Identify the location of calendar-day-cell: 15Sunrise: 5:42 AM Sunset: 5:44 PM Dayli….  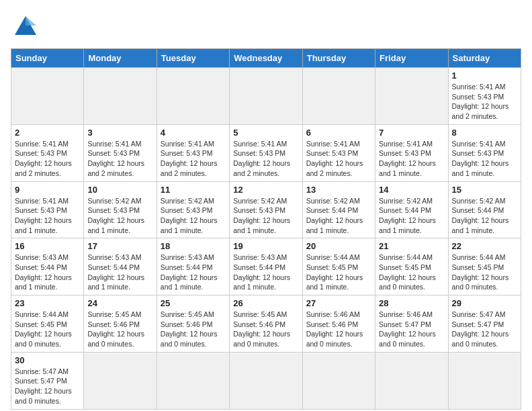
(484, 210).